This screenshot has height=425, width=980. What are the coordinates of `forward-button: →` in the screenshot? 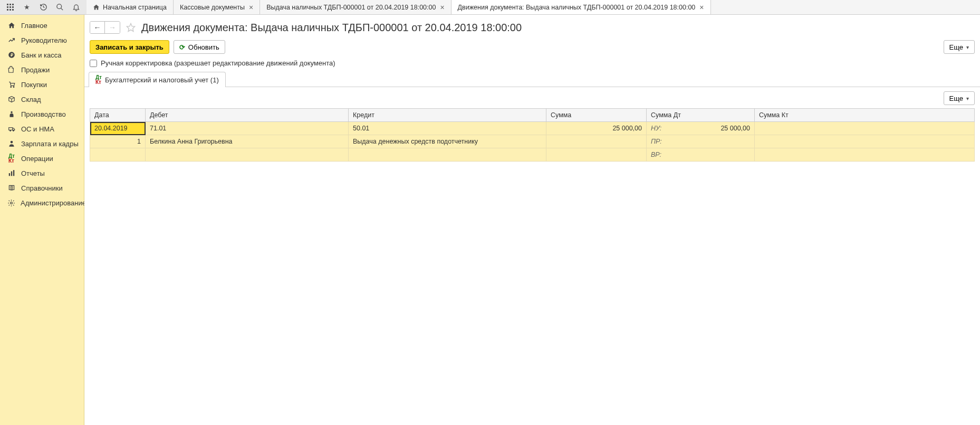 It's located at (112, 27).